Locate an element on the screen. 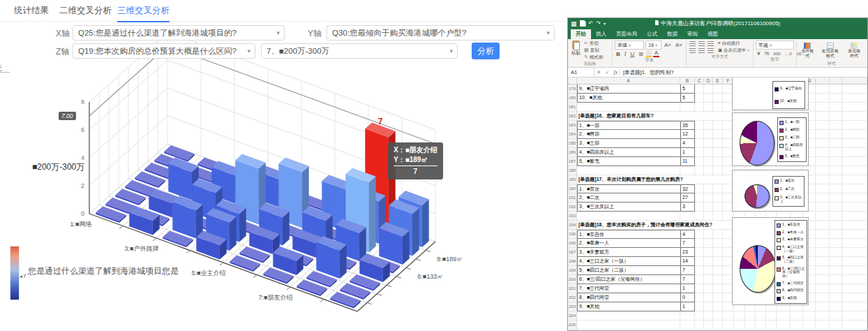  number-format-select: 常规 ▾ is located at coordinates (775, 45).